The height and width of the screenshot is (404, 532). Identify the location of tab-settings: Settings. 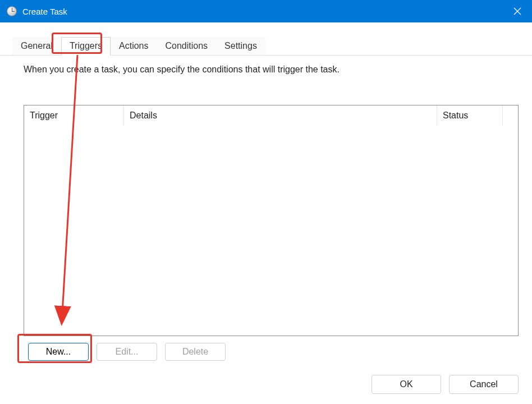
(241, 46).